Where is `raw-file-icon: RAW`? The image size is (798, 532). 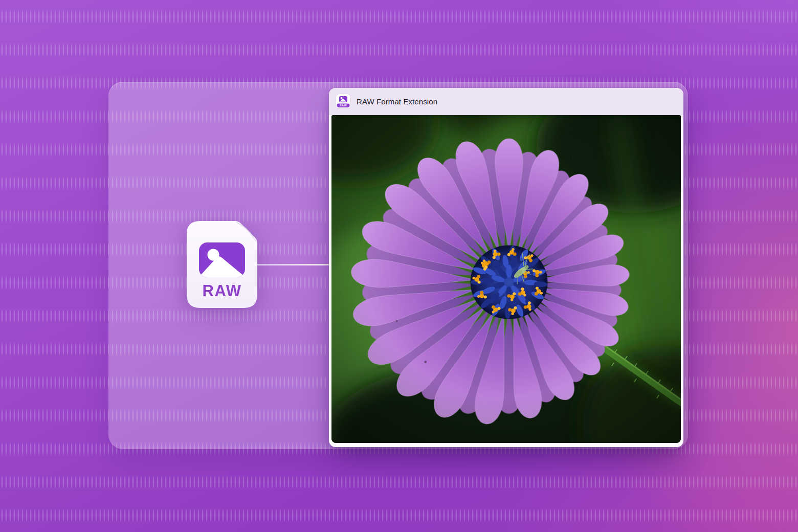 raw-file-icon: RAW is located at coordinates (222, 264).